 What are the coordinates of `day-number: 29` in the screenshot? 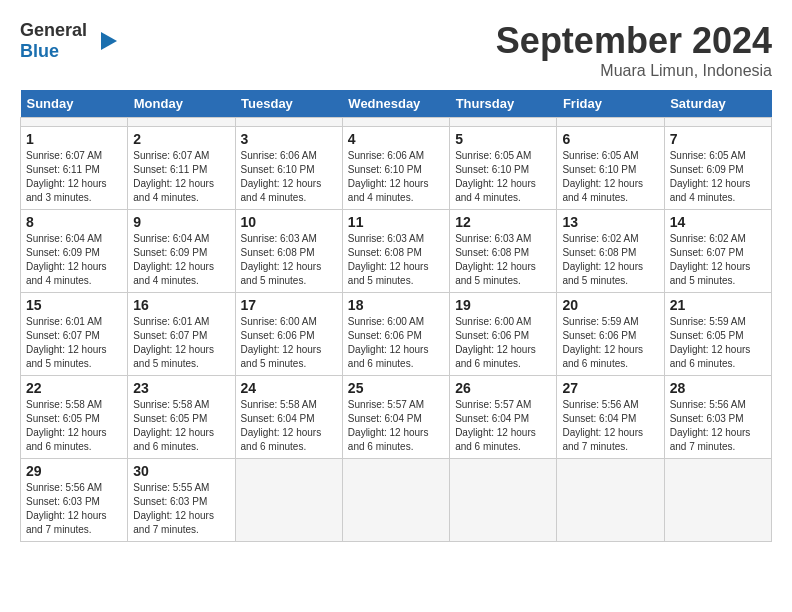 It's located at (74, 471).